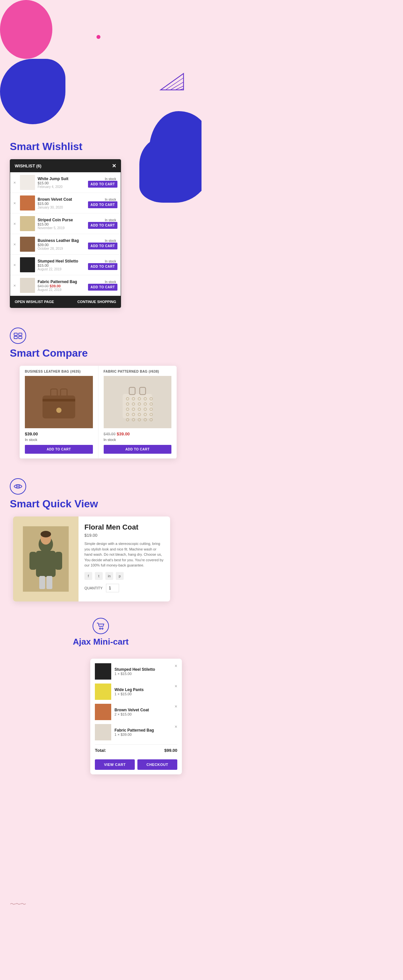 This screenshot has height=980, width=403. I want to click on facebook-icon: f, so click(88, 576).